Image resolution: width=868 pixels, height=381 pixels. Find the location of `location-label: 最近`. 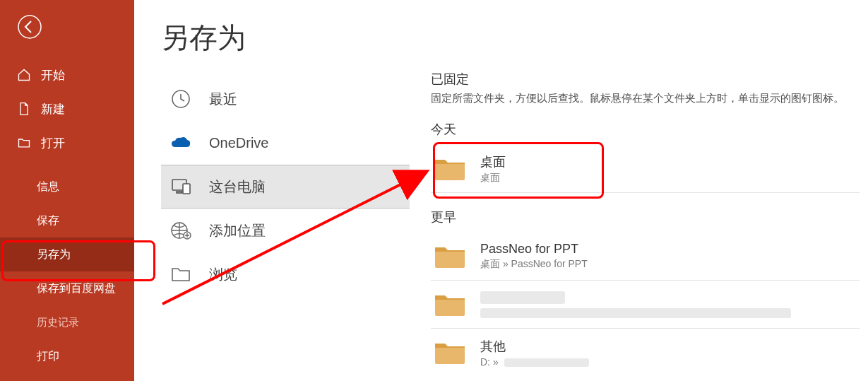

location-label: 最近 is located at coordinates (223, 99).